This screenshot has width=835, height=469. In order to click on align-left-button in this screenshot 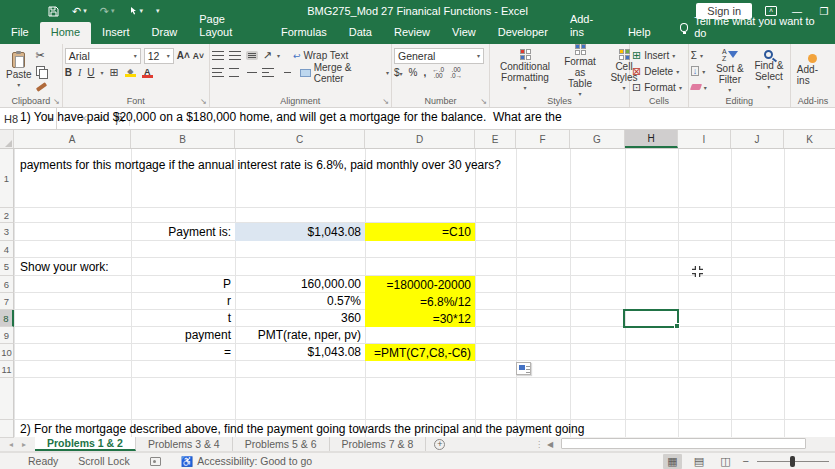, I will do `click(218, 72)`.